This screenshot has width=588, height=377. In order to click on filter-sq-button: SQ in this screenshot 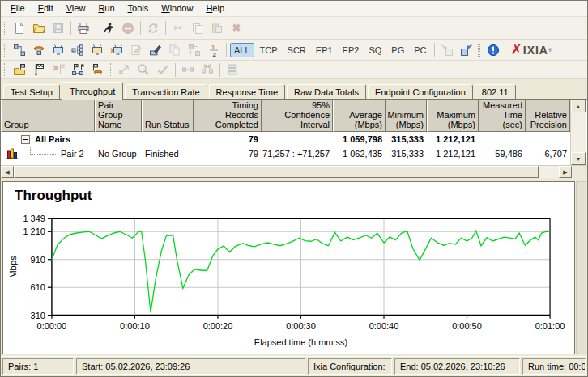, I will do `click(375, 50)`.